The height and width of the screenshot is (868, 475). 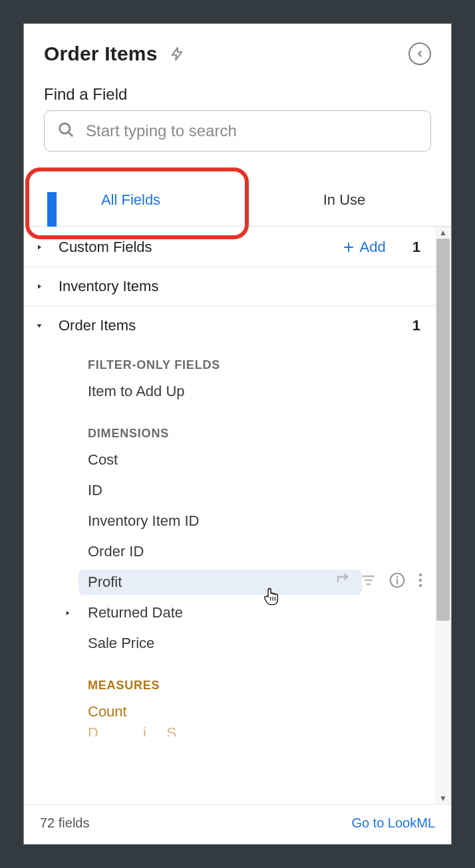 What do you see at coordinates (443, 516) in the screenshot?
I see `scrollbar: ▲ ▼` at bounding box center [443, 516].